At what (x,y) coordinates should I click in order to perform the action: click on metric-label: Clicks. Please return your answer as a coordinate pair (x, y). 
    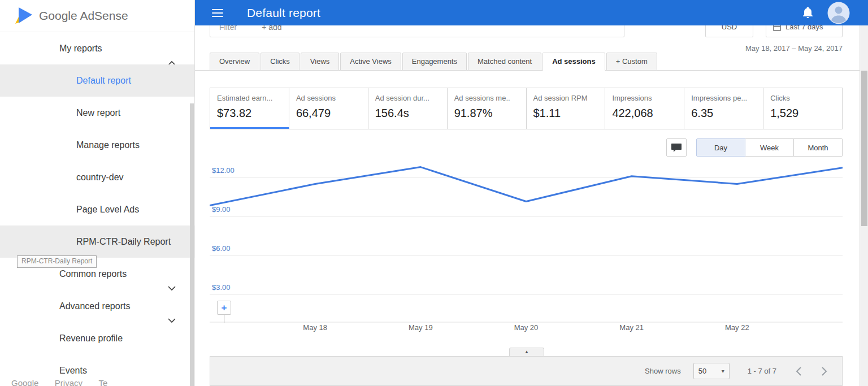
    Looking at the image, I should click on (802, 98).